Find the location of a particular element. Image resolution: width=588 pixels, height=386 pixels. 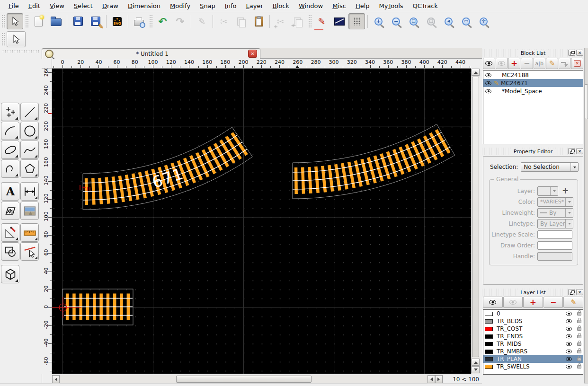

layer-list-item: TR_ENDS is located at coordinates (533, 336).